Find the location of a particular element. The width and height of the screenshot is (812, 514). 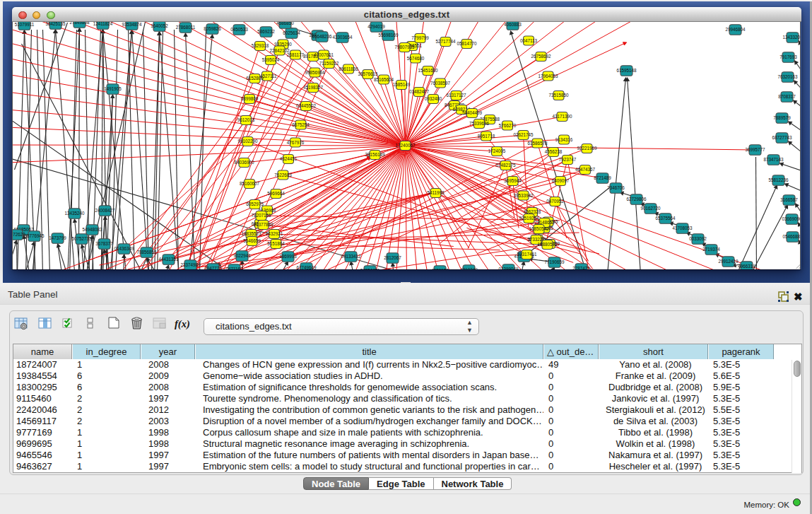

svg-text: 46474367 is located at coordinates (585, 170).